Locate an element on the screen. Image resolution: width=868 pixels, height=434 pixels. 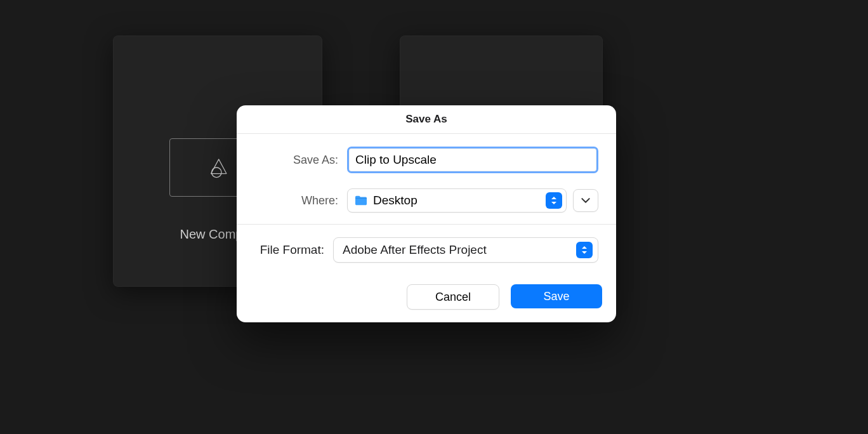
where-location-select: Desktop is located at coordinates (457, 201).